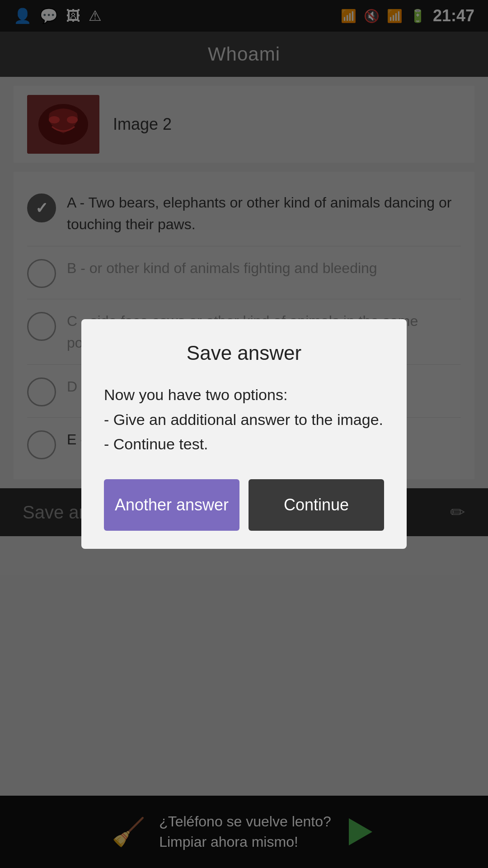 This screenshot has width=488, height=868. What do you see at coordinates (244, 353) in the screenshot?
I see `modal-title: Save answer` at bounding box center [244, 353].